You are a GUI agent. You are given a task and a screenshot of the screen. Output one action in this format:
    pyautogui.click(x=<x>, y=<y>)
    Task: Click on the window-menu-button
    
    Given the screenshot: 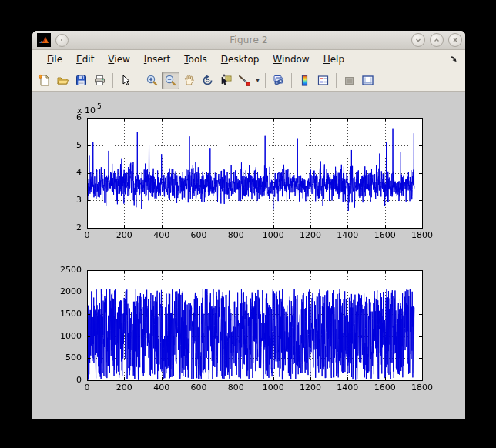 What is the action you would take?
    pyautogui.click(x=62, y=40)
    